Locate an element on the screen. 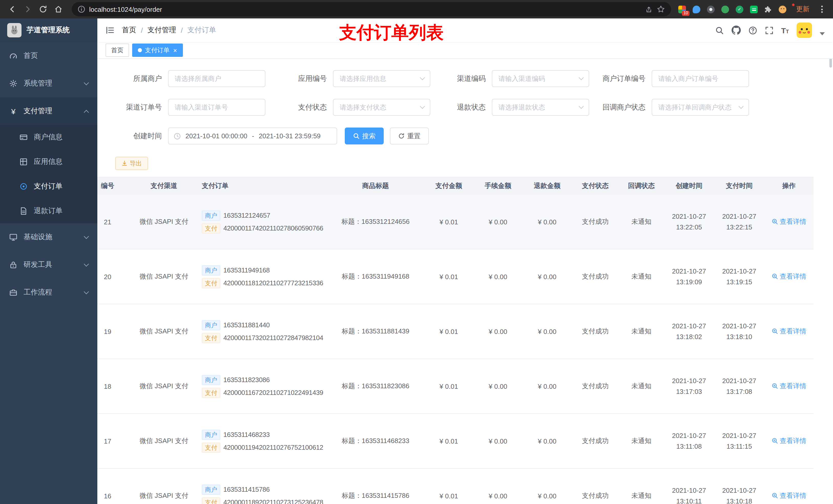 This screenshot has height=504, width=833. extension-check-icon: ✓ is located at coordinates (740, 9).